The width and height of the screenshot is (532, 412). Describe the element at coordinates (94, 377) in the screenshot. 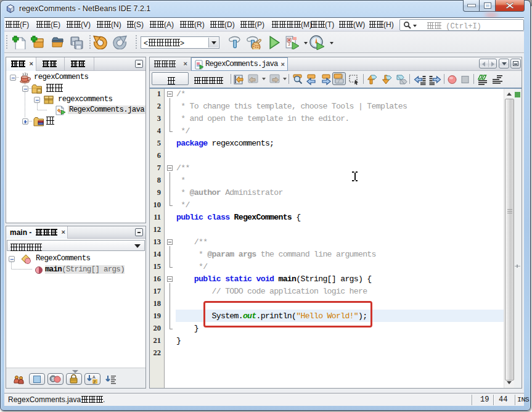

I see `svg-text: A` at that location.